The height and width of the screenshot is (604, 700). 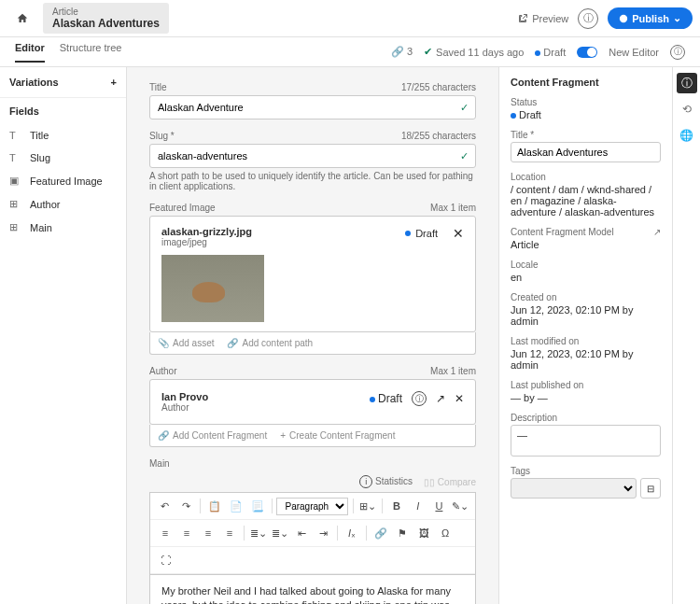 What do you see at coordinates (586, 385) in the screenshot?
I see `published-label: Last published on` at bounding box center [586, 385].